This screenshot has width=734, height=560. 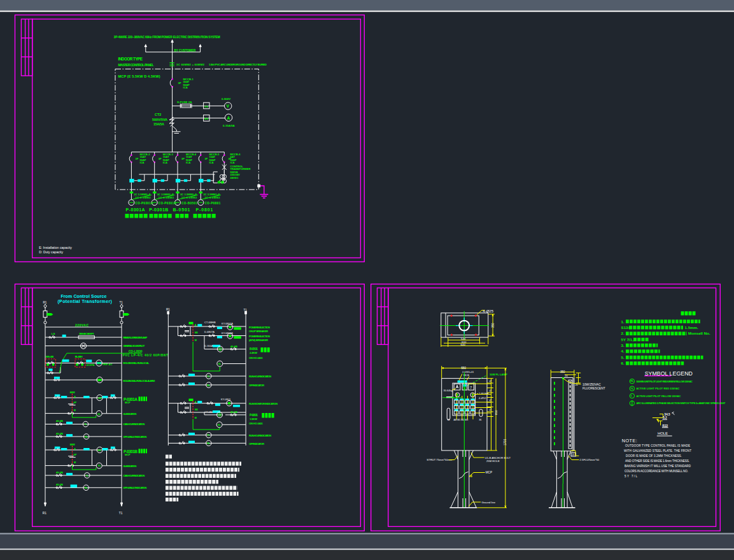 What do you see at coordinates (658, 396) in the screenshot?
I see `svg-text:ACTIVE LIGHT PILOT YELLOW 220: ACTIVE LIGHT PILOT YELLOW 220VAC` at bounding box center [658, 396].